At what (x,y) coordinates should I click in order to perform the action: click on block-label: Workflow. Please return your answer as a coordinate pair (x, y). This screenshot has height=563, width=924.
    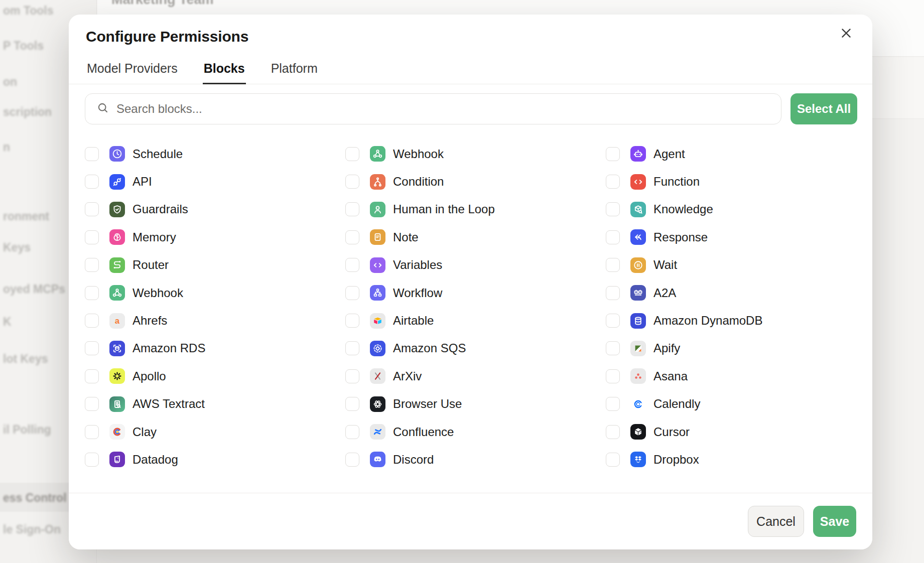
    Looking at the image, I should click on (418, 293).